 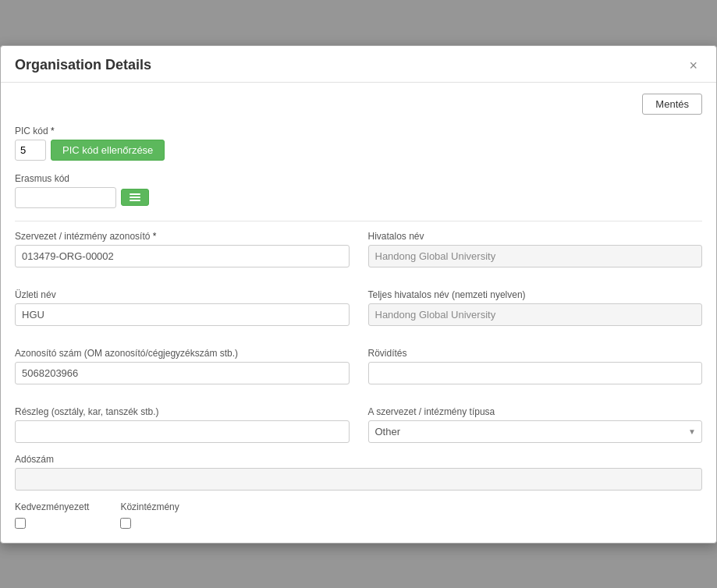 What do you see at coordinates (359, 221) in the screenshot?
I see `divider` at bounding box center [359, 221].